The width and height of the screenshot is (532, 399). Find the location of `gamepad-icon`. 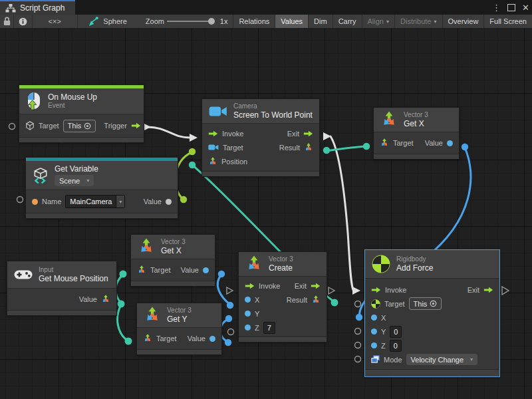

gamepad-icon is located at coordinates (23, 275).